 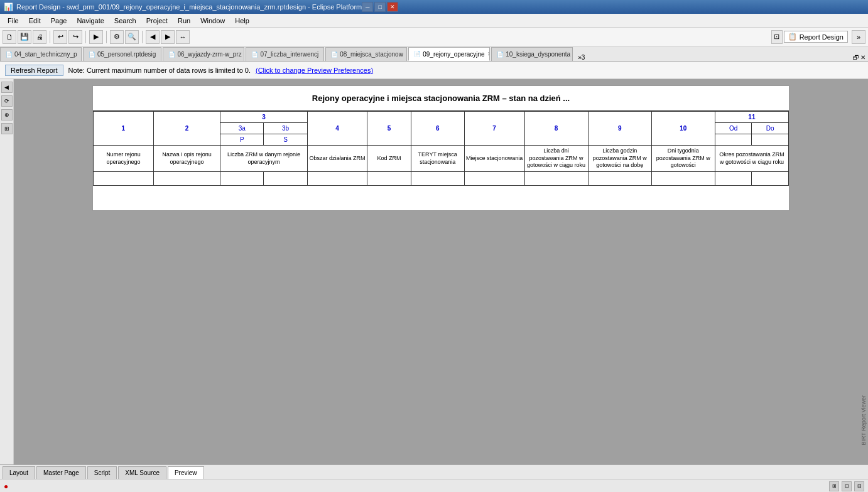 What do you see at coordinates (441, 98) in the screenshot?
I see `report-title-text: Rejony operacyjne i miejsca stacjonowani…` at bounding box center [441, 98].